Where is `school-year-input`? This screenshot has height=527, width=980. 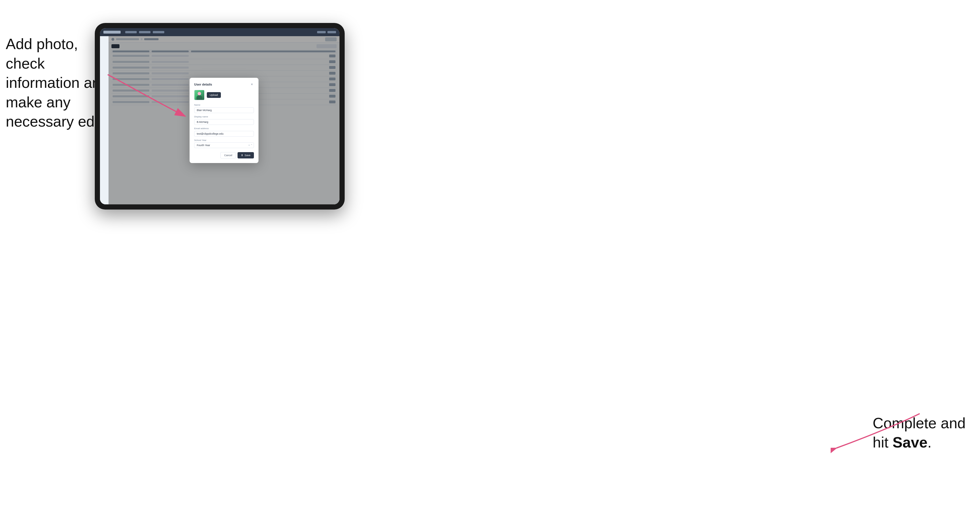
school-year-input is located at coordinates (224, 145).